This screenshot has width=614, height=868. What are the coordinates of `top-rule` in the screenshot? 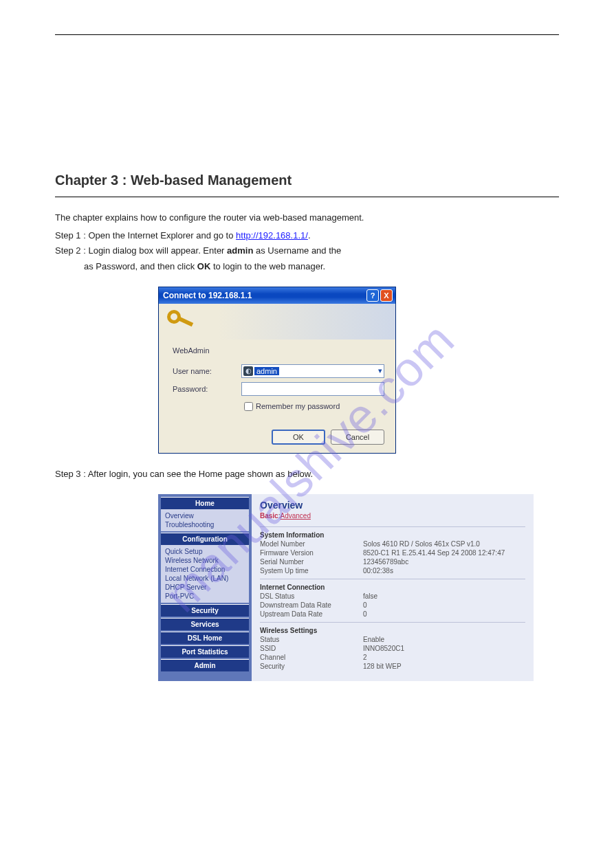 It's located at (307, 34).